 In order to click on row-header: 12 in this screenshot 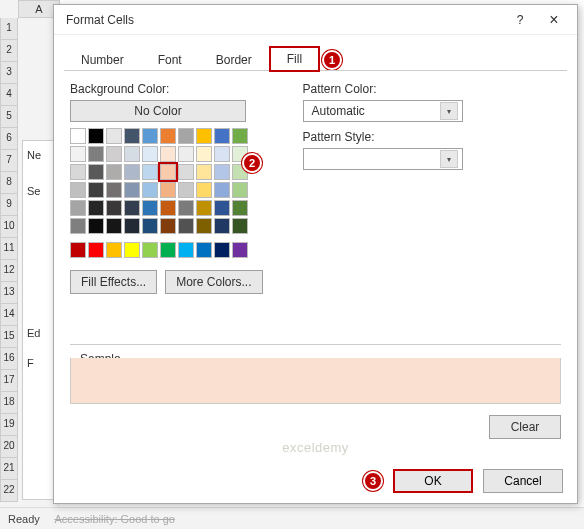, I will do `click(9, 271)`.